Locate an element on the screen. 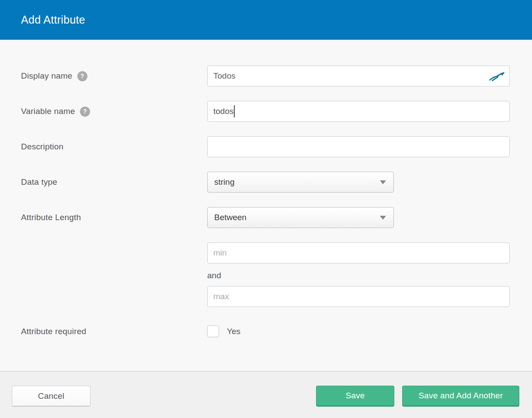  attribute-required-checkbox-label: Yes is located at coordinates (233, 332).